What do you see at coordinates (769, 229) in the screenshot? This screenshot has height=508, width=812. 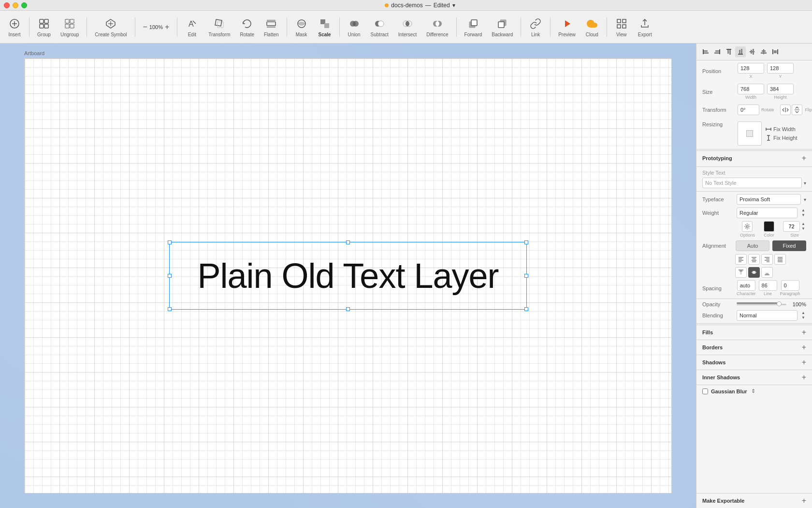 I see `color-btn: Color` at bounding box center [769, 229].